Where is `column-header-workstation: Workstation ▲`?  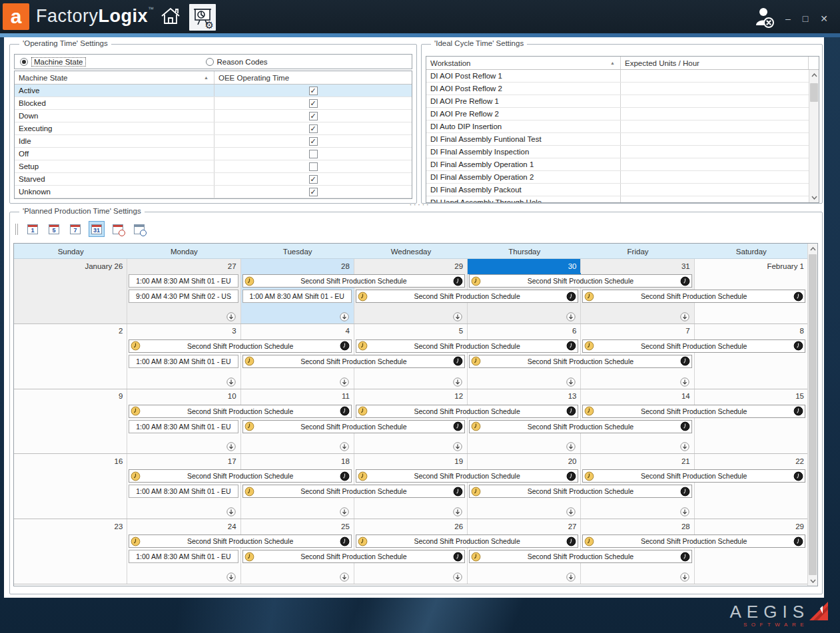
column-header-workstation: Workstation ▲ is located at coordinates (524, 63).